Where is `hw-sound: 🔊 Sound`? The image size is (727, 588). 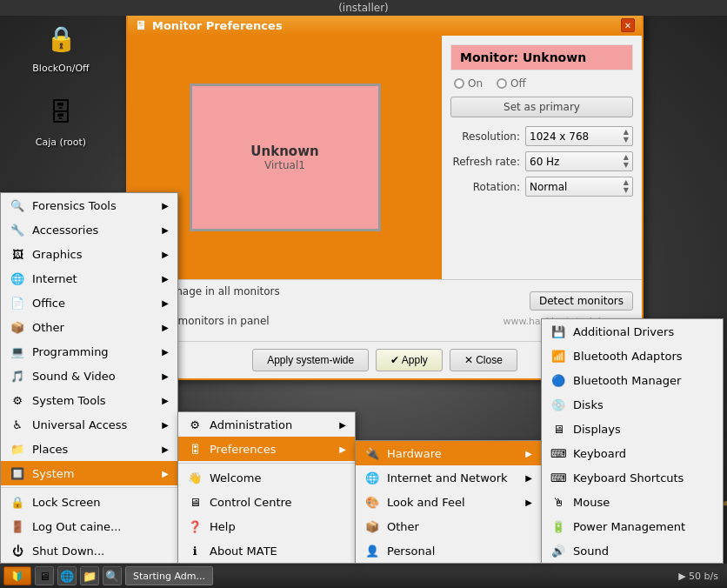 hw-sound: 🔊 Sound is located at coordinates (632, 551).